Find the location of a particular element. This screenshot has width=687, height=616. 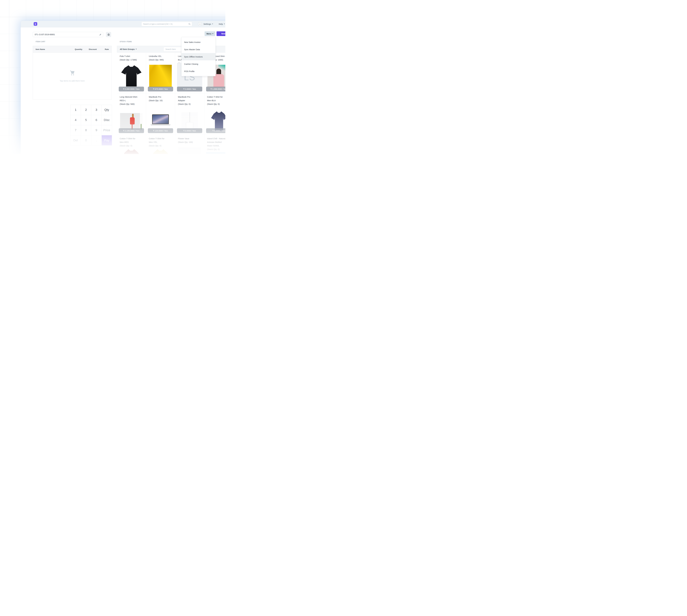

product-card-umbrella-yel: Umbrella-YEL (Stock Qty: 995) ₹ 675.0000… is located at coordinates (160, 73).